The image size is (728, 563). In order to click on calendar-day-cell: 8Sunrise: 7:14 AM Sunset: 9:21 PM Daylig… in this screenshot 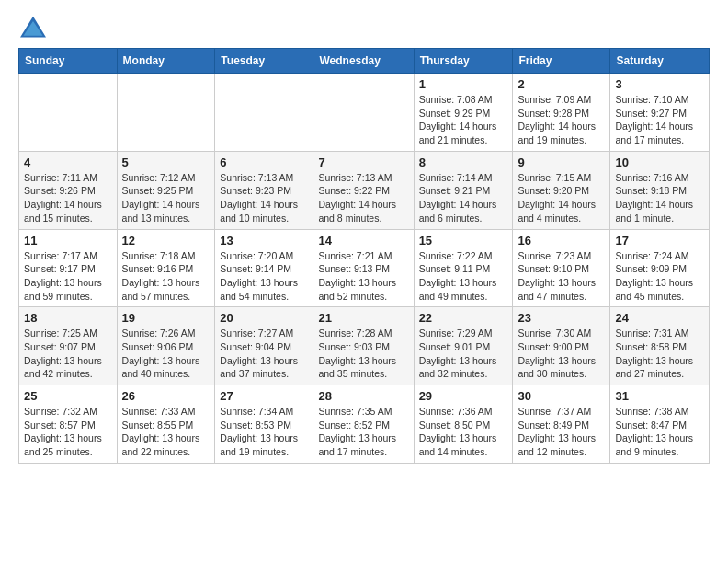, I will do `click(463, 190)`.